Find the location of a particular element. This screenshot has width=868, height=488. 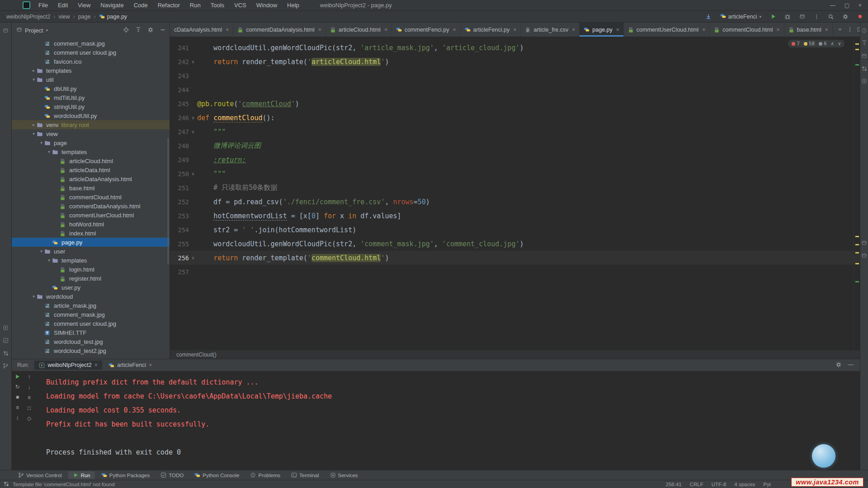

tree-item-venv: ▸ venvlibrary root is located at coordinates (90, 125).